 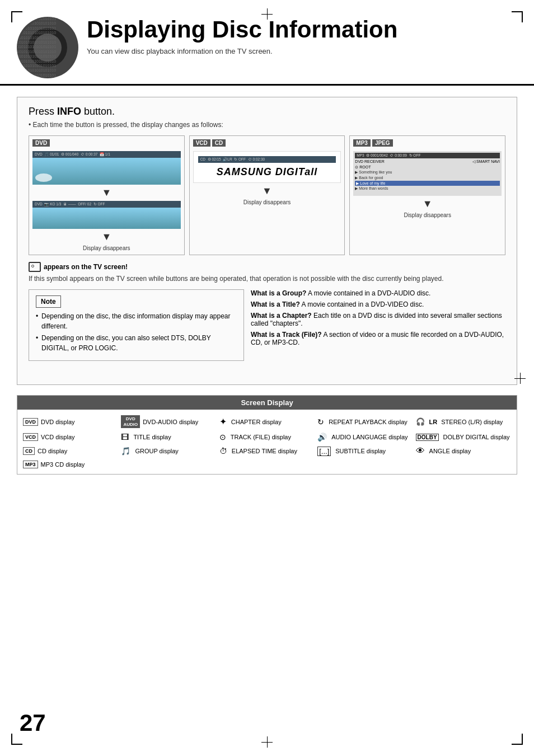 What do you see at coordinates (428, 167) in the screenshot?
I see `mp3-root: ⊙ ROOT` at bounding box center [428, 167].